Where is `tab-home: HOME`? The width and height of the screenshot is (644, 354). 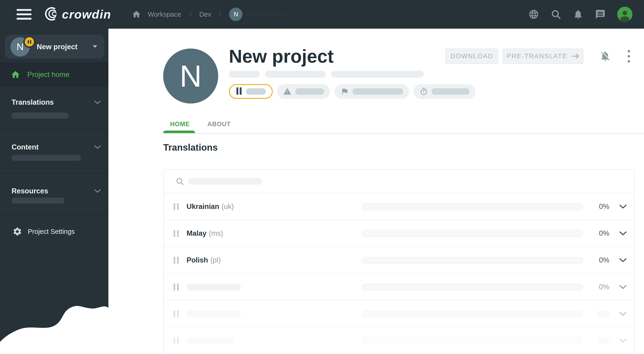 tab-home: HOME is located at coordinates (180, 124).